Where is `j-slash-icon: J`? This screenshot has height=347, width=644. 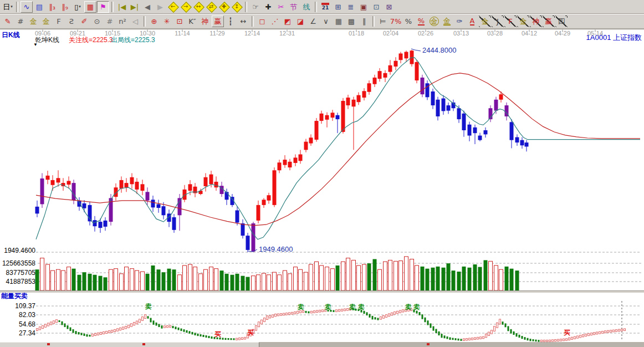
j-slash-icon: J is located at coordinates (498, 21).